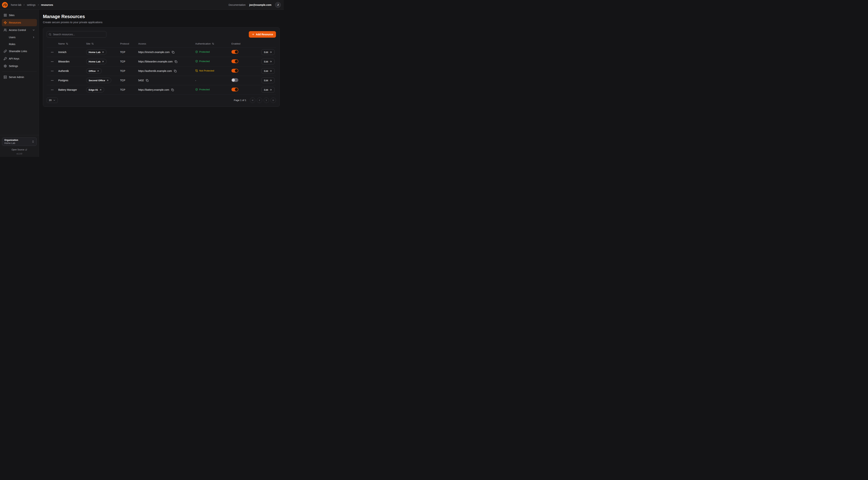  I want to click on organization-selector: Organization Home Lab, so click(20, 142).